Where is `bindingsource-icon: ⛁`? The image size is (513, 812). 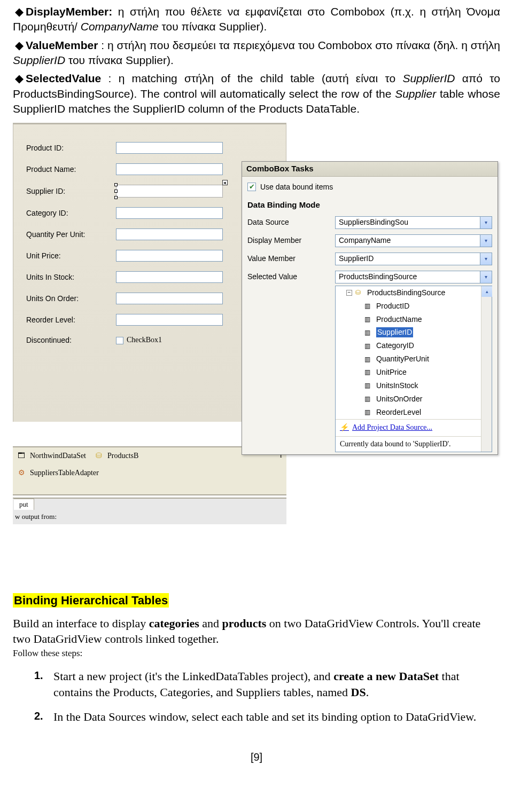
bindingsource-icon: ⛁ is located at coordinates (99, 456).